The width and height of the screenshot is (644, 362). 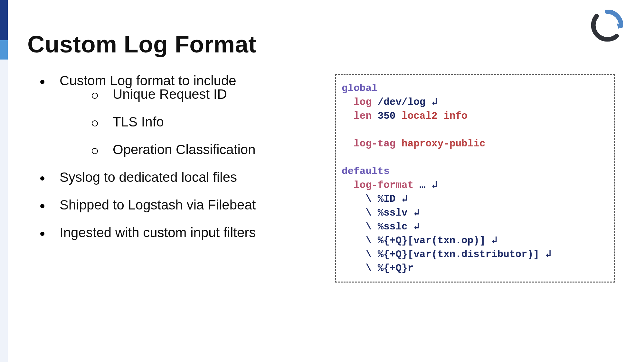 I want to click on sub-bullet-item: Unique Request ID, so click(x=187, y=94).